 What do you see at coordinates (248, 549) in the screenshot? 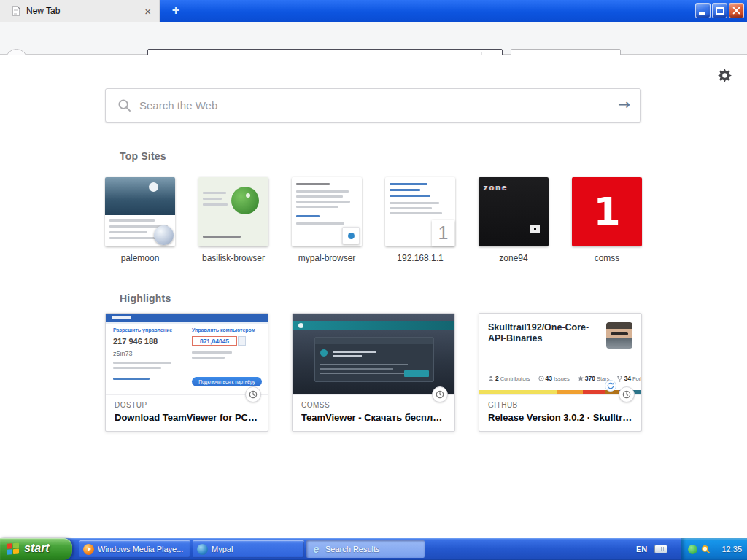
I see `taskbar-button-mypal: Mypal` at bounding box center [248, 549].